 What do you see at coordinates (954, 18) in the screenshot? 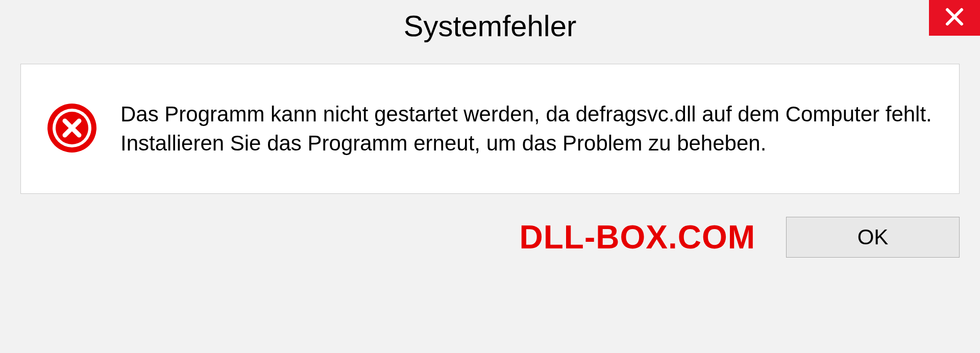
I see `close-icon` at bounding box center [954, 18].